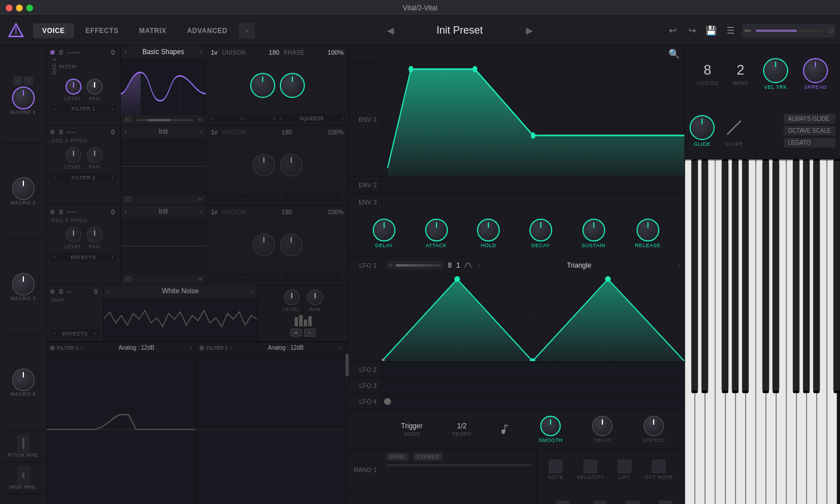 This screenshot has height=504, width=840. Describe the element at coordinates (310, 333) in the screenshot. I see `snip-loop-btn: ↩` at that location.